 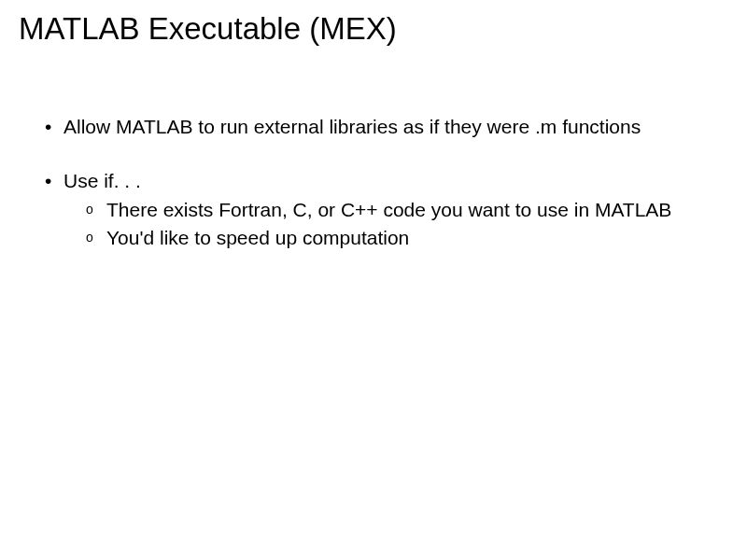 What do you see at coordinates (258, 237) in the screenshot?
I see `list-item-text: You'd like to speed up computation` at bounding box center [258, 237].